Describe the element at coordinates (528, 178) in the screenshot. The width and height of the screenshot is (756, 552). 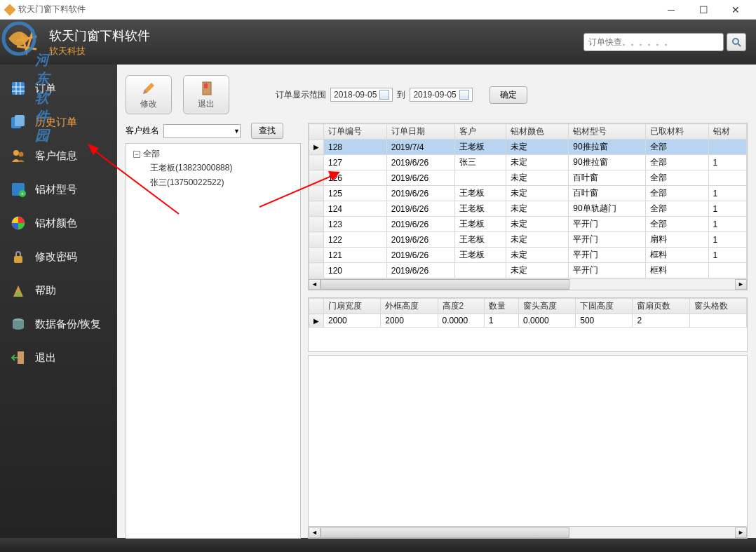
I see `table-row: 1262019/6/26未定百叶窗全部` at that location.